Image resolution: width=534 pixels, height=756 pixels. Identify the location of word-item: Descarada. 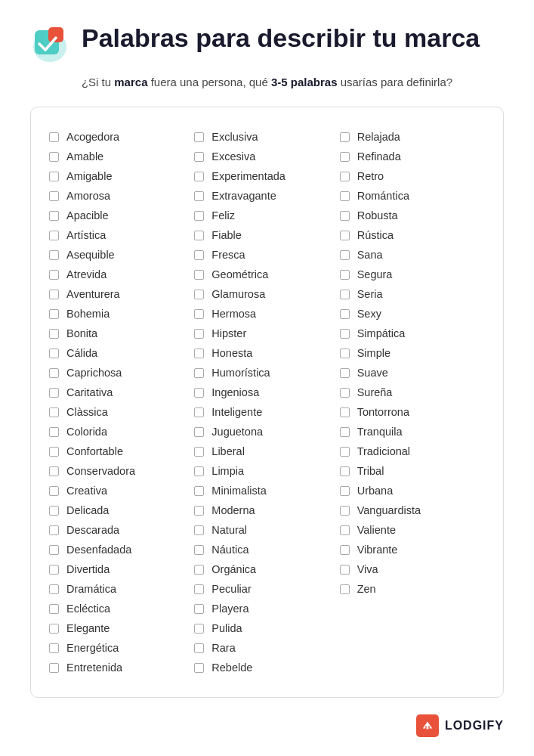
(122, 530).